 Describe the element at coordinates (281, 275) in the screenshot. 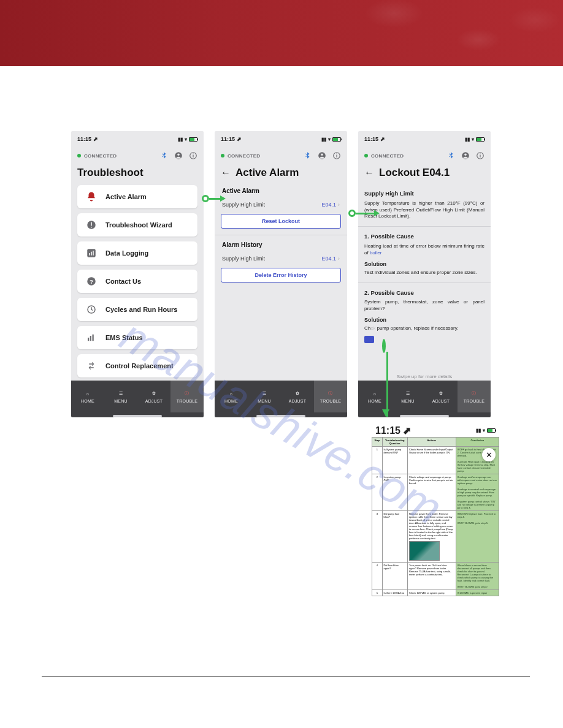

I see `phone-active-alarm: 11:15 ⬈ ▮▮▾ CONNECTED ← Active Alarm Act…` at that location.